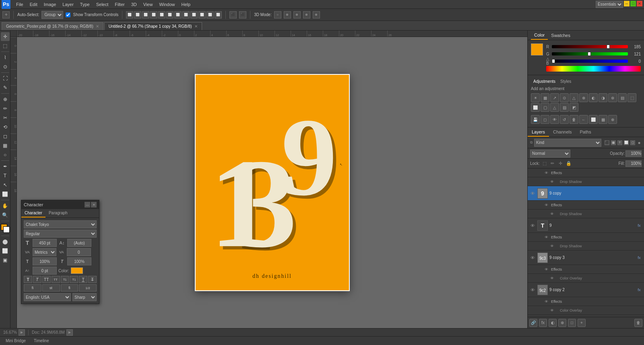  Describe the element at coordinates (74, 279) in the screenshot. I see `subscript-btn: T1` at that location.